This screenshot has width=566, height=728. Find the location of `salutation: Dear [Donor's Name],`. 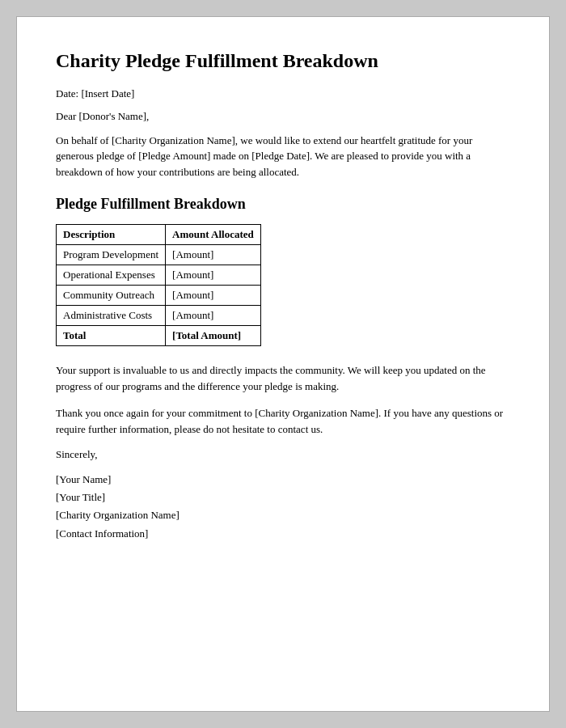

salutation: Dear [Donor's Name], is located at coordinates (283, 116).